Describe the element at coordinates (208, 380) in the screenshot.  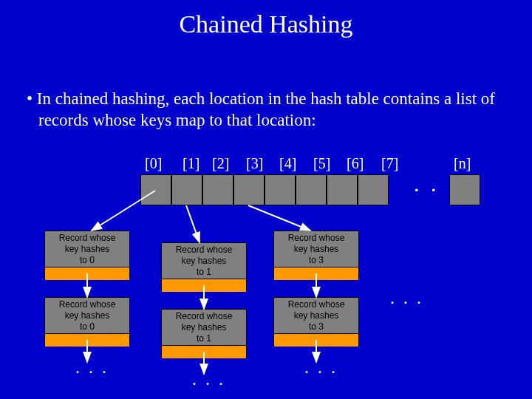
I see `chain-1-ellipsis: . . .` at that location.